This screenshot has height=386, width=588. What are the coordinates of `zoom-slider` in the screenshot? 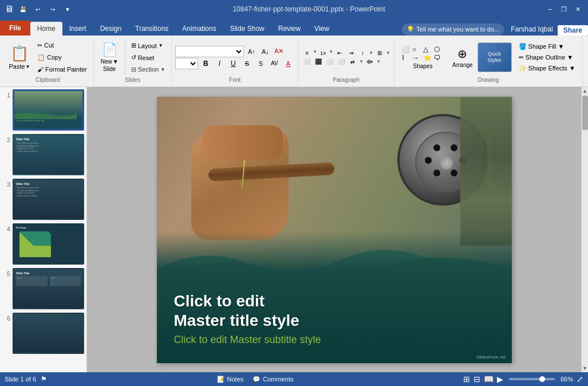 It's located at (532, 379).